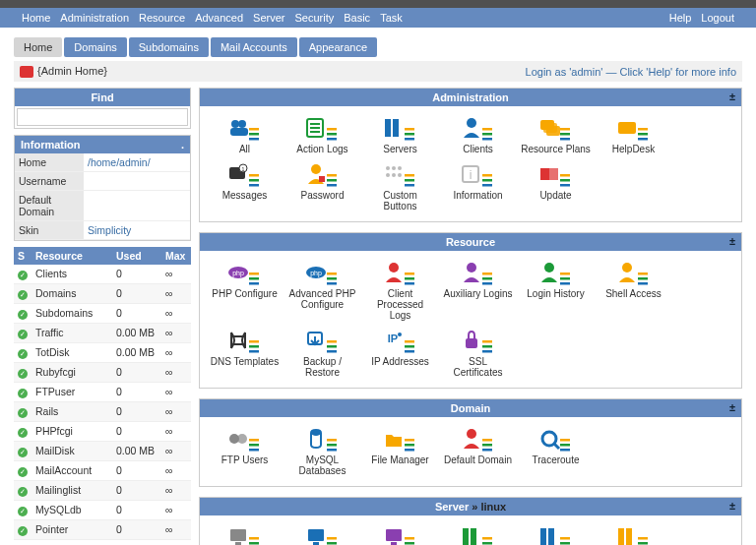  I want to click on tile-advanced-php-configure: phpAdvanced PHP Configure, so click(323, 291).